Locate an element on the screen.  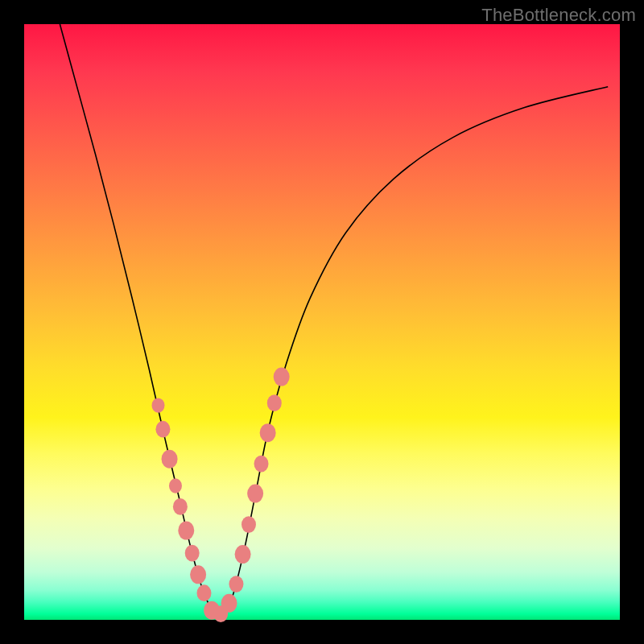
highlight-beads-group is located at coordinates (221, 495).